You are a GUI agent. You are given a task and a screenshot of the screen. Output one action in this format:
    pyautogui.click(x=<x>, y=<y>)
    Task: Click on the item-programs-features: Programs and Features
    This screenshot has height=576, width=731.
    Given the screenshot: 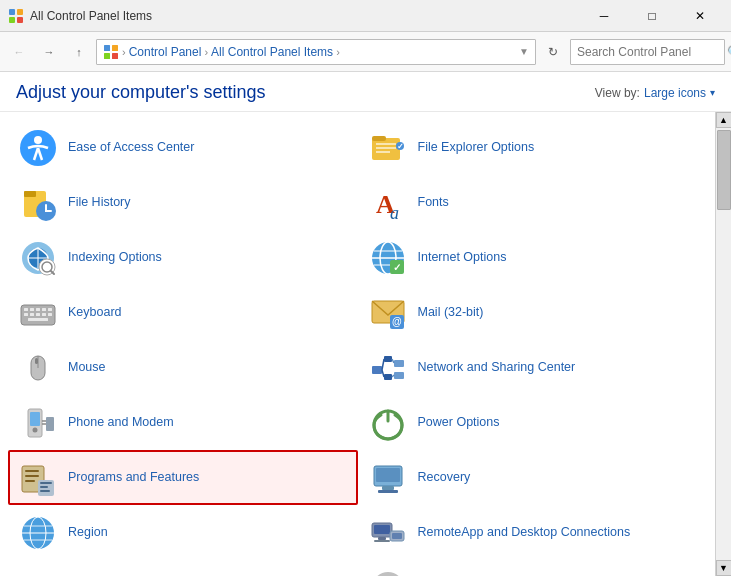 What is the action you would take?
    pyautogui.click(x=183, y=478)
    